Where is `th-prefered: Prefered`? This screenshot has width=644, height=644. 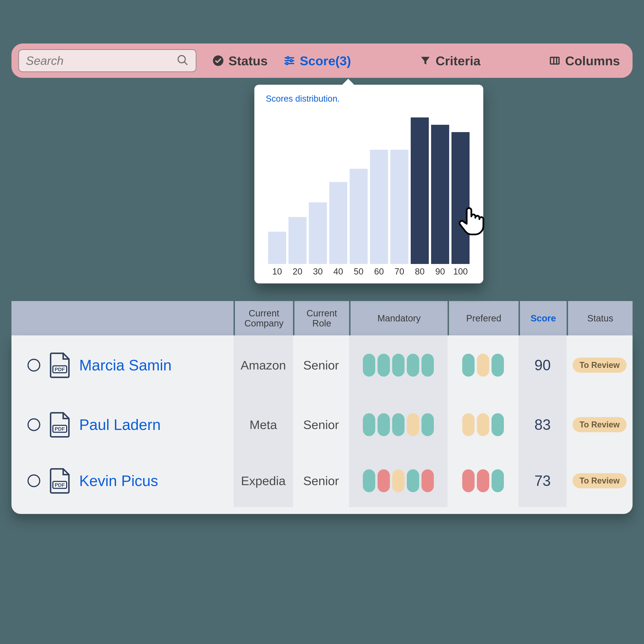 th-prefered: Prefered is located at coordinates (483, 318).